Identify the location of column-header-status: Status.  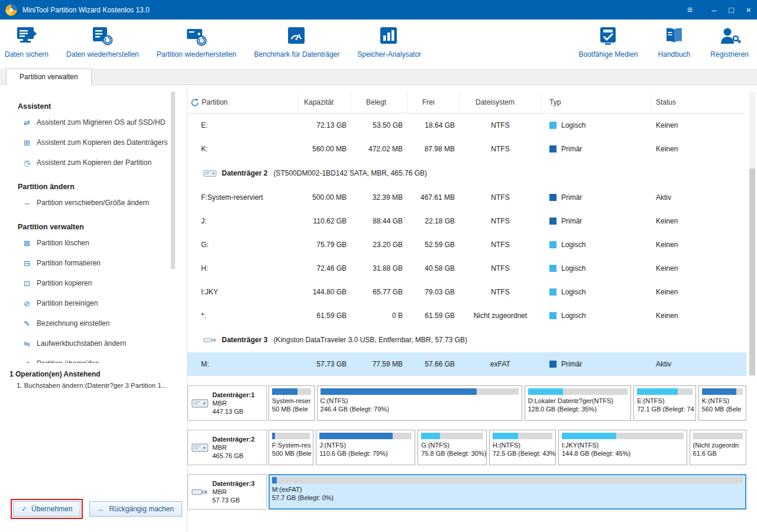
(699, 102).